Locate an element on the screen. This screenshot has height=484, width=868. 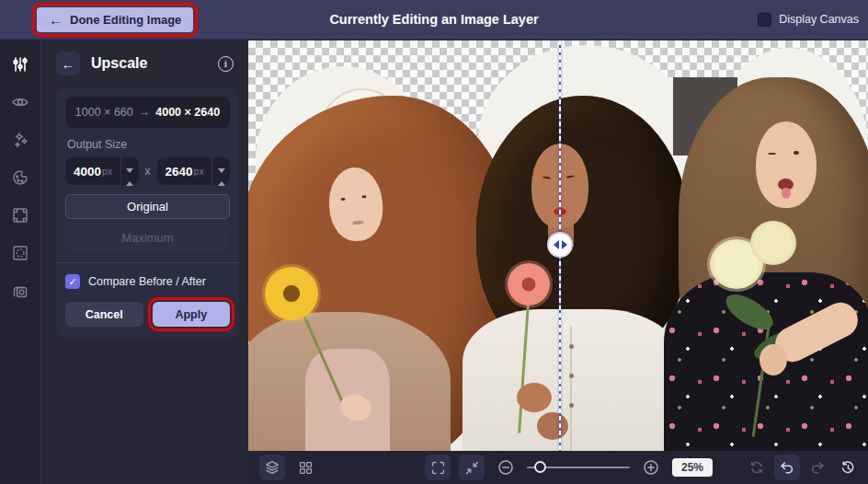
panel-title: Upscale is located at coordinates (154, 63).